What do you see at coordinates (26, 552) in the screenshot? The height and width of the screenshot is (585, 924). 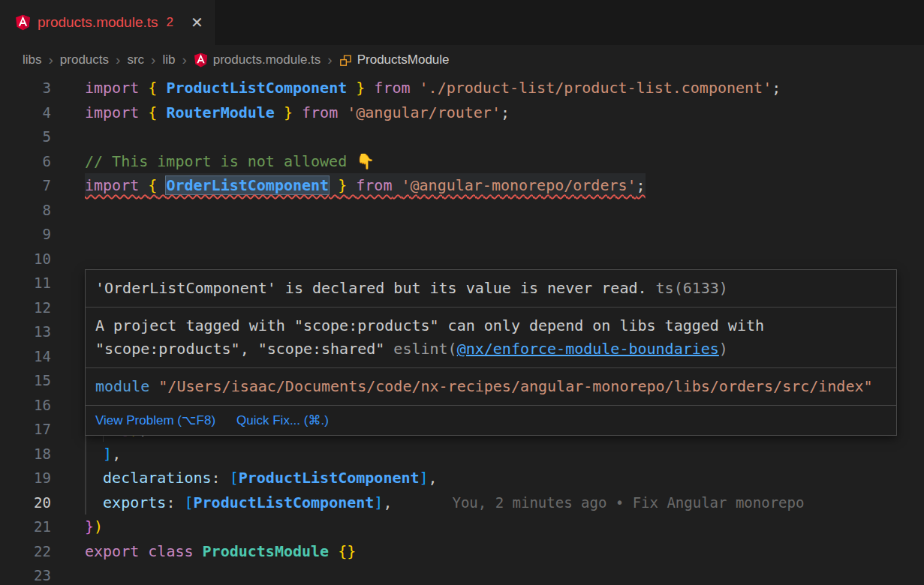 I see `line-number: 22` at bounding box center [26, 552].